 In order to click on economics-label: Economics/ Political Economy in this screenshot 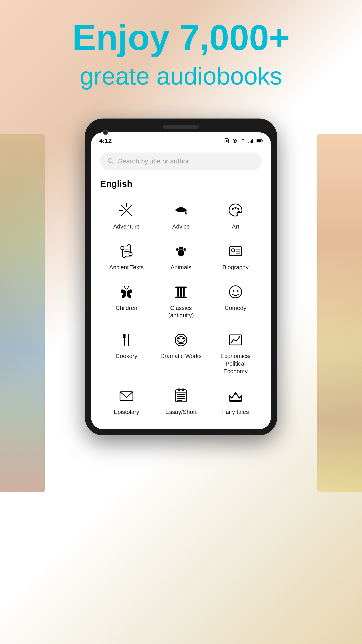, I will do `click(236, 364)`.